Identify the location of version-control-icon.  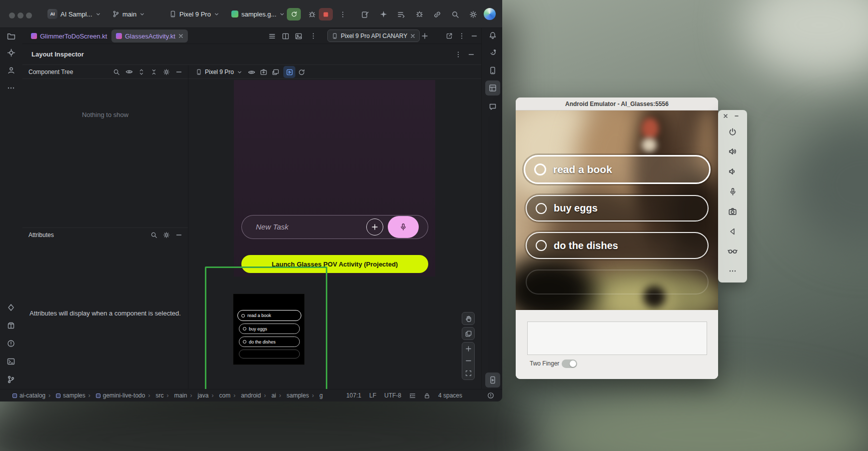
(11, 380).